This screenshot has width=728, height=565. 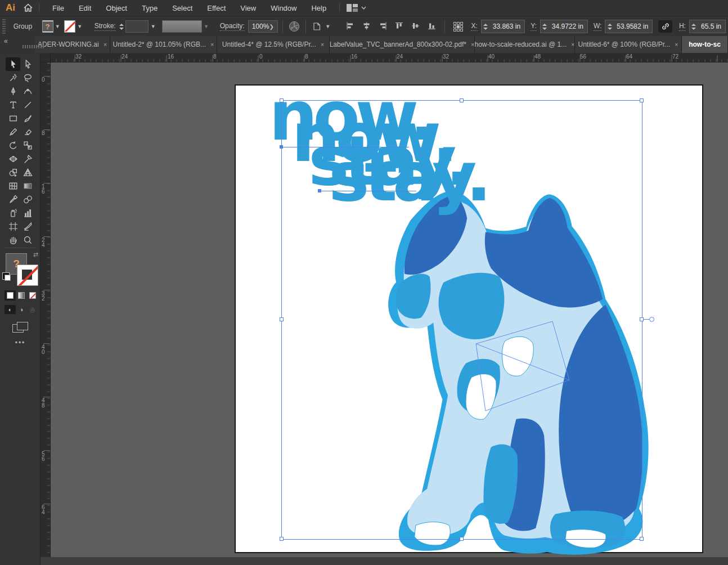 I want to click on h-stepper, so click(x=694, y=26).